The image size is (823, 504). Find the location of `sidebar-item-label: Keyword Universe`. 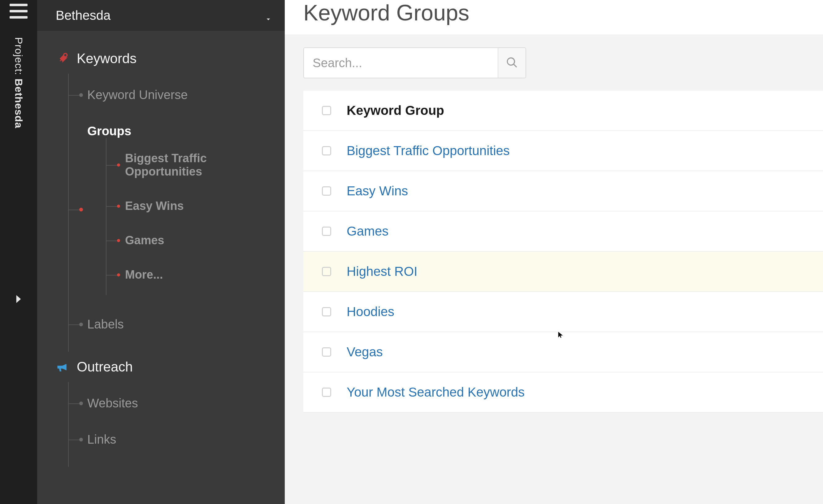

sidebar-item-label: Keyword Universe is located at coordinates (138, 95).